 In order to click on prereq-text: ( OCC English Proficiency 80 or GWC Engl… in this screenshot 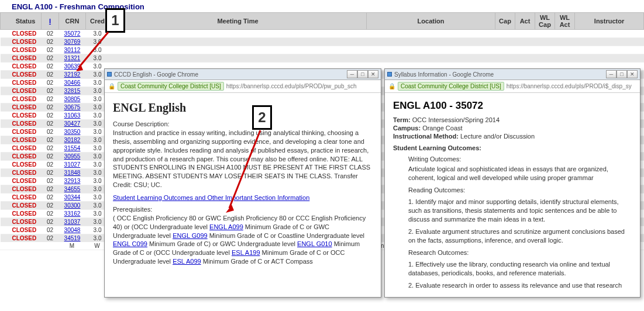, I will do `click(243, 240)`.